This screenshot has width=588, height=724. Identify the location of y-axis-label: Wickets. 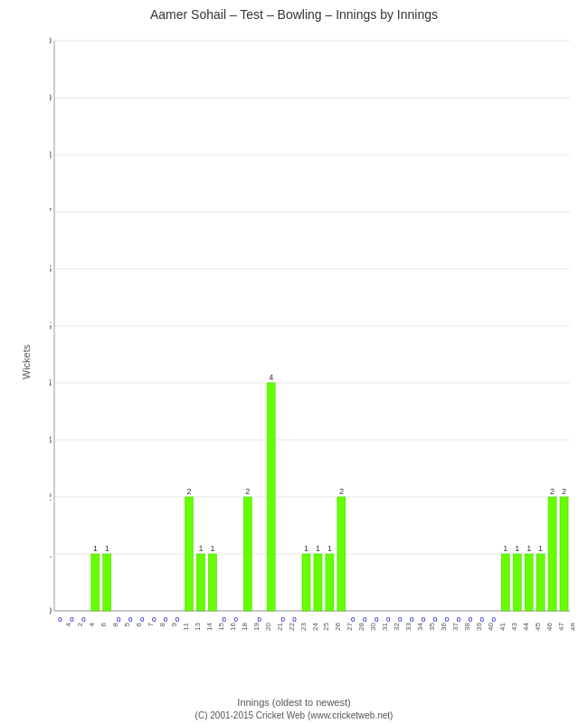
(26, 362).